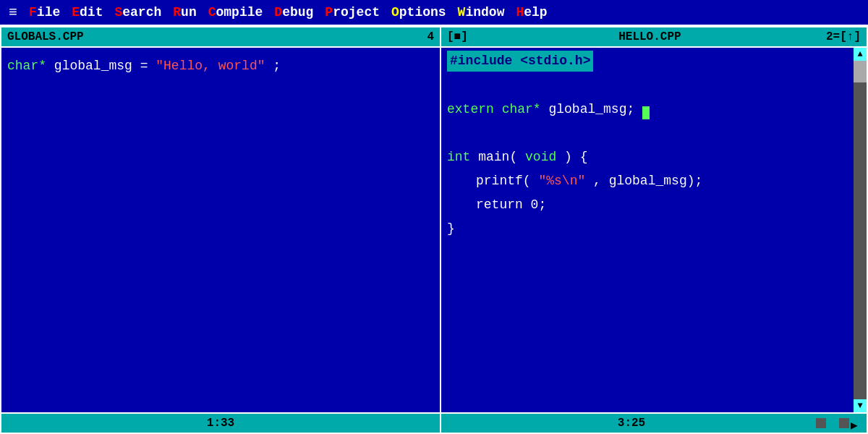 This screenshot has width=868, height=434. I want to click on kw-extern: extern, so click(475, 109).